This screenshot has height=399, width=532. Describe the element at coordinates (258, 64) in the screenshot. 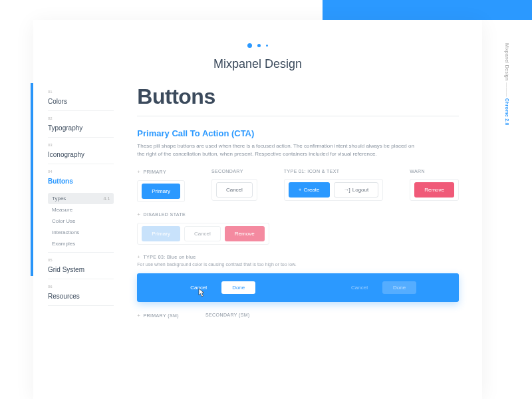

I see `page-title: Mixpanel Design` at that location.